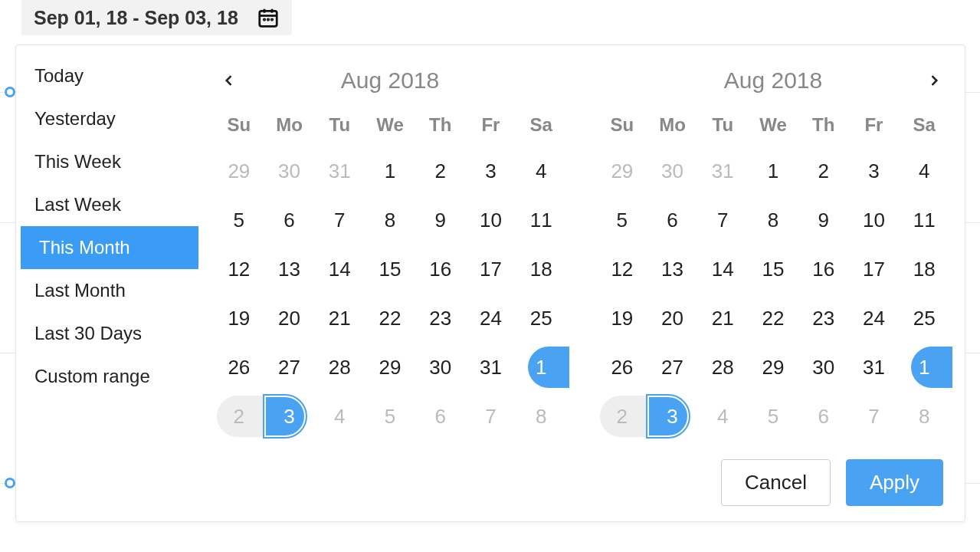  Describe the element at coordinates (775, 483) in the screenshot. I see `cancel-button: Cancel` at that location.